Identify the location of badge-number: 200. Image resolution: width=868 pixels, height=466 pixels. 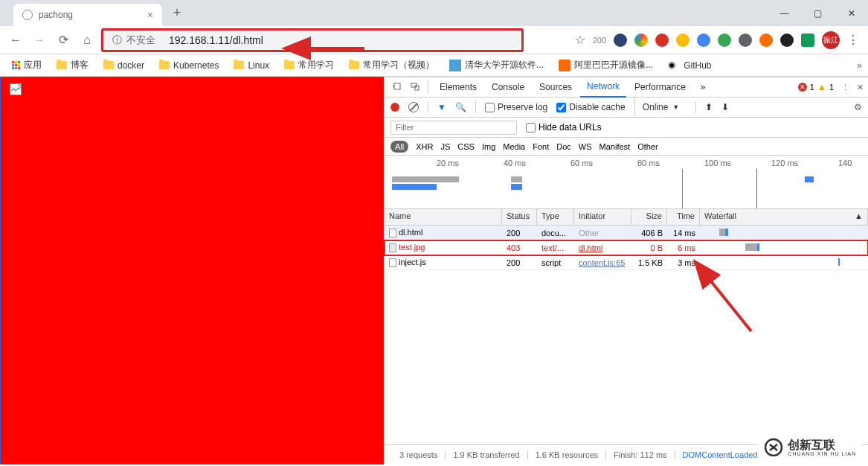
(599, 40).